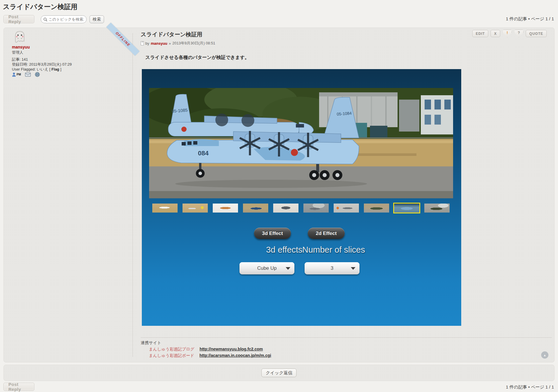 This screenshot has height=392, width=558. Describe the element at coordinates (28, 75) in the screenshot. I see `email-icon` at that location.